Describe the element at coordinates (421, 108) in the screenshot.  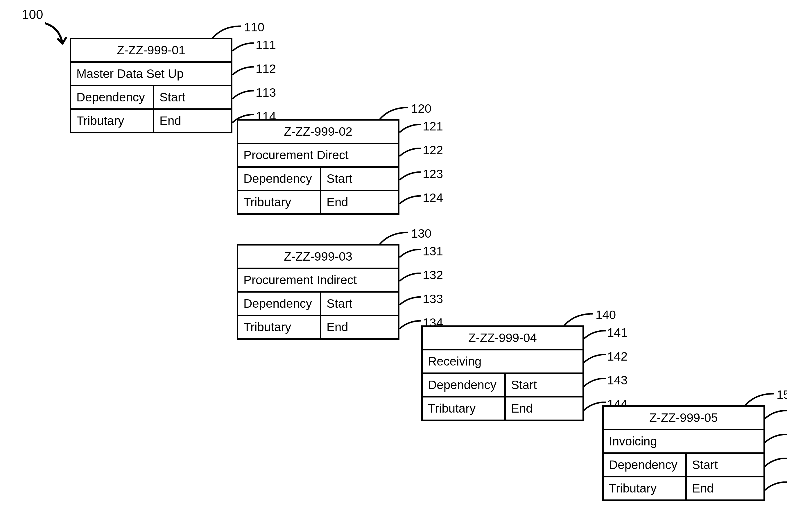
I see `ref-label-120: 120` at that location.